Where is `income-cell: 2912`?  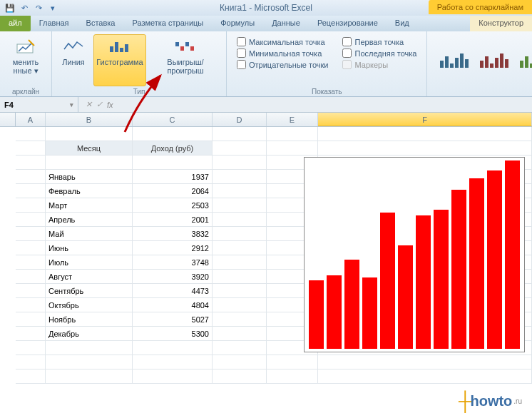
income-cell: 2912 is located at coordinates (173, 248).